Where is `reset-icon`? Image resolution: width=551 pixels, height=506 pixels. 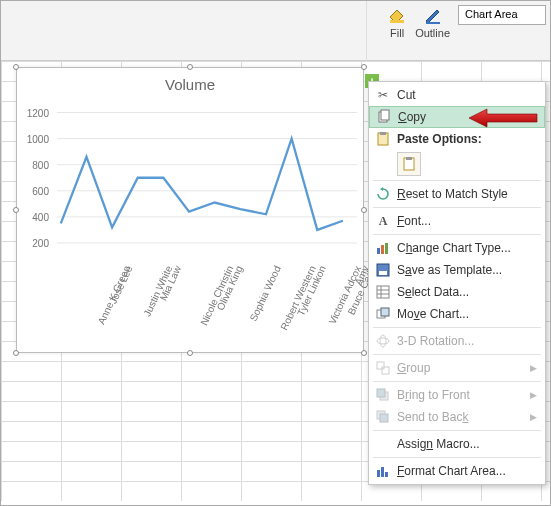
reset-icon is located at coordinates (383, 194).